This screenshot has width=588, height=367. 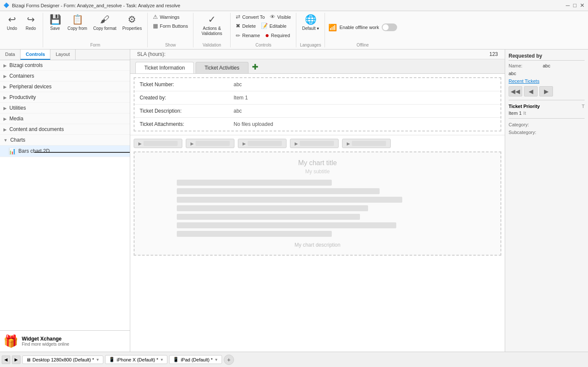 I want to click on tab-data: Data, so click(x=10, y=55).